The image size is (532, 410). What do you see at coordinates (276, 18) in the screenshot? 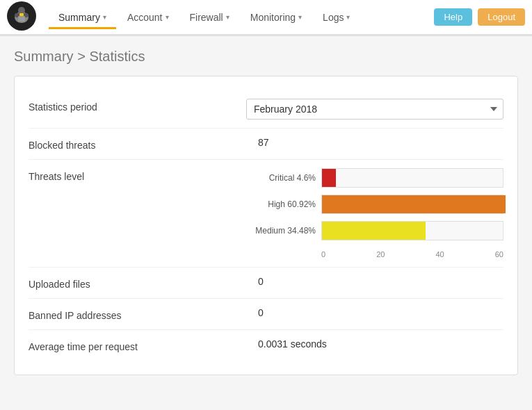
I see `nav-monitoring: Monitoring ▾` at bounding box center [276, 18].